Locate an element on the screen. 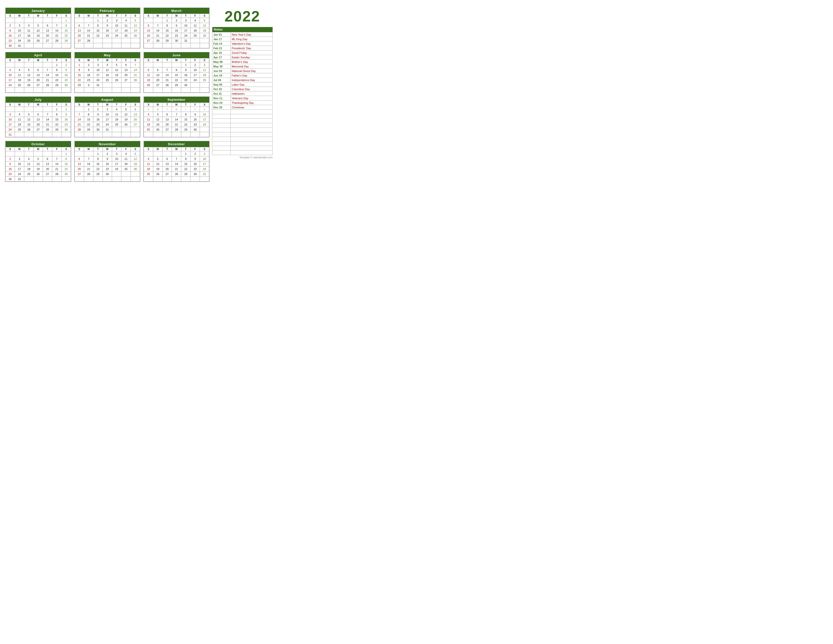 Image resolution: width=833 pixels, height=644 pixels. holiday-row: Jun 19Father's Day is located at coordinates (243, 76).